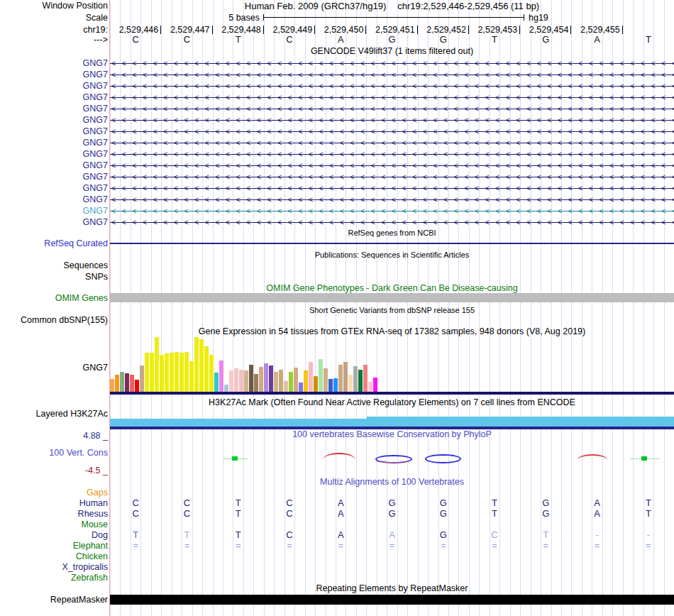 This screenshot has height=616, width=674. Describe the element at coordinates (392, 600) in the screenshot. I see `repeatmasker-element-bar` at that location.